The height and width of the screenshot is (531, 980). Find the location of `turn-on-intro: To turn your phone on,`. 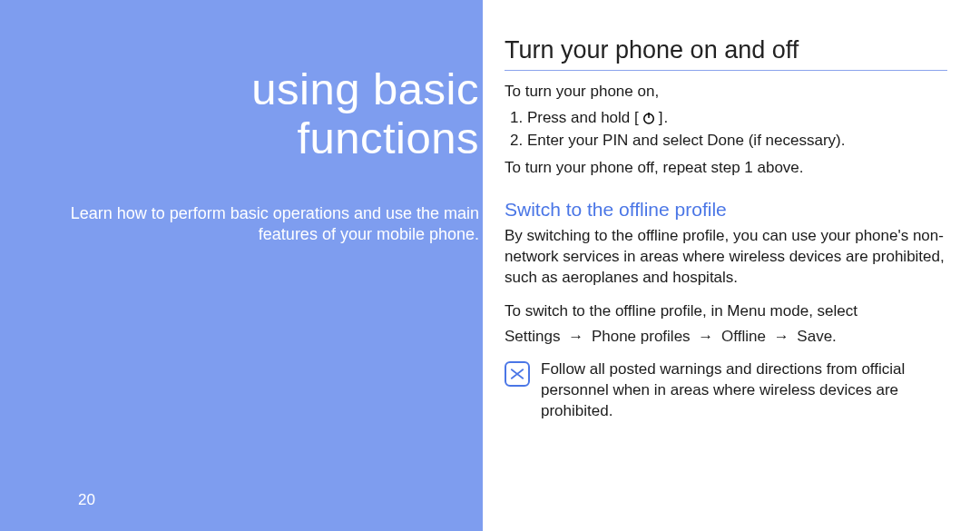

turn-on-intro: To turn your phone on, is located at coordinates (726, 93).